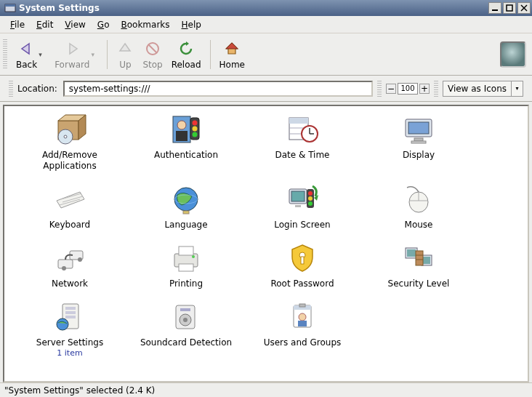 Image resolution: width=532 pixels, height=397 pixels. I want to click on menu-help: Help, so click(192, 25).